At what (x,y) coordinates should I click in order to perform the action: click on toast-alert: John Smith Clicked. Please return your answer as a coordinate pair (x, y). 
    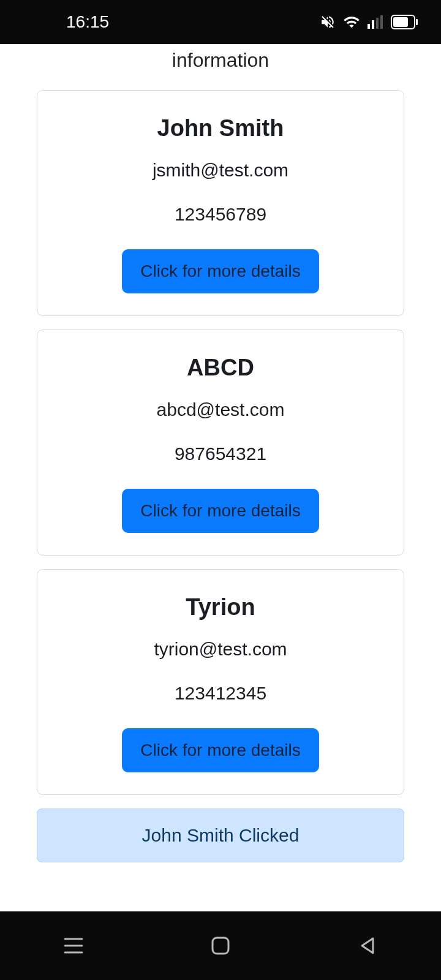
    Looking at the image, I should click on (221, 835).